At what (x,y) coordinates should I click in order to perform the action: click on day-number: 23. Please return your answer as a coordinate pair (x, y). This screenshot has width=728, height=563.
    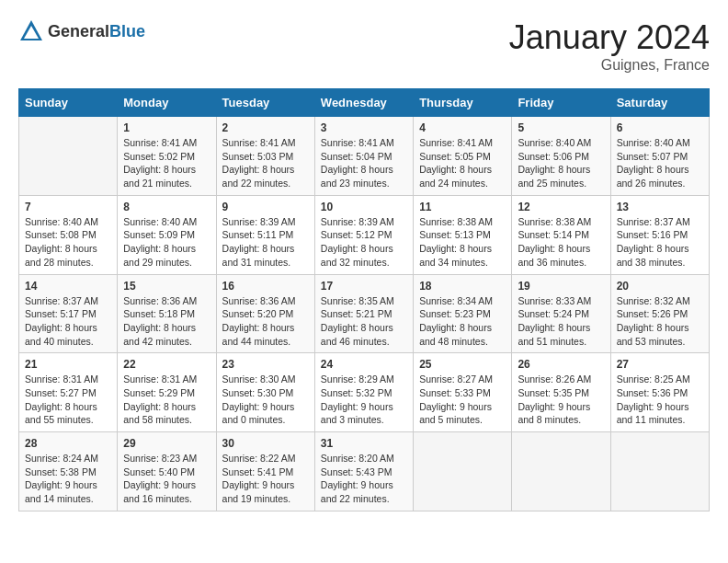
    Looking at the image, I should click on (266, 364).